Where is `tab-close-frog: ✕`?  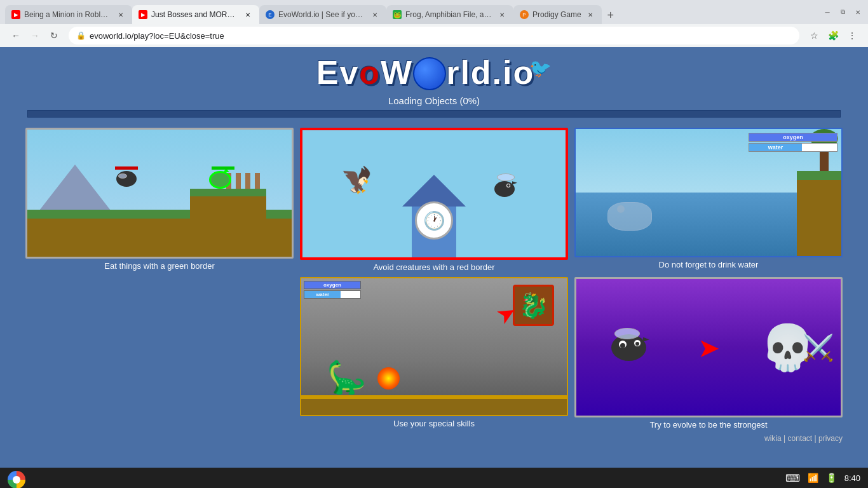 tab-close-frog: ✕ is located at coordinates (502, 15).